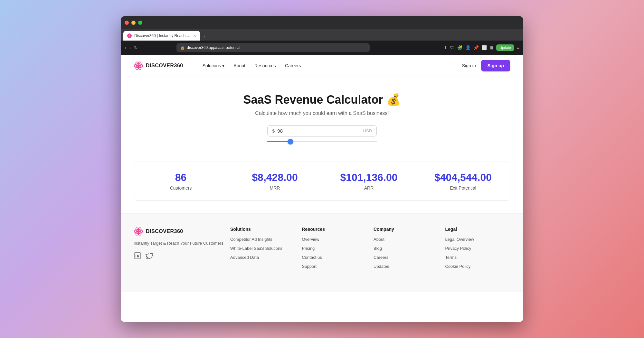  What do you see at coordinates (126, 48) in the screenshot?
I see `back-button: ‹` at bounding box center [126, 48].